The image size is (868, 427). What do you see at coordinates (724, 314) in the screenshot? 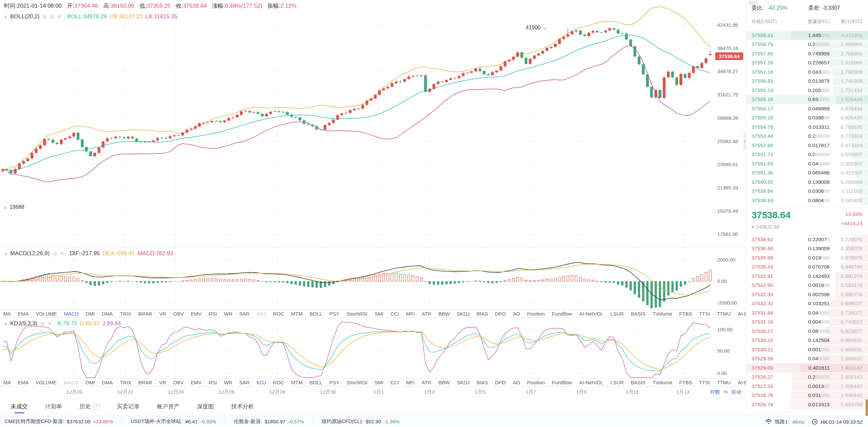
I see `indicator-tab-ttmu: TTMU` at bounding box center [724, 314].